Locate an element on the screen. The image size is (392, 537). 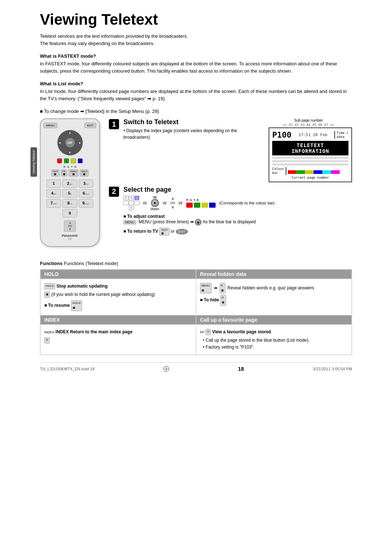
ch-buttons-row: ∧ CH ∨ is located at coordinates (70, 226).